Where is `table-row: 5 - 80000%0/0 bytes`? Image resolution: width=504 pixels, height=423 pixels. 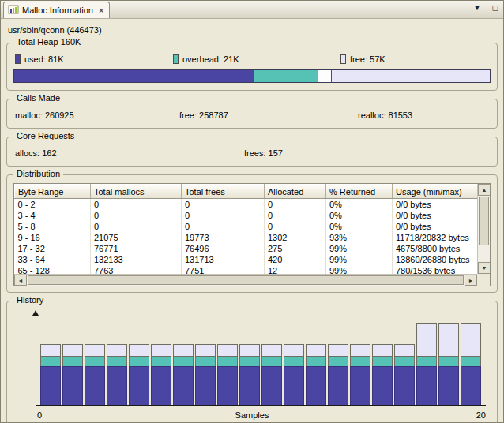
table-row: 5 - 80000%0/0 bytes is located at coordinates (247, 226).